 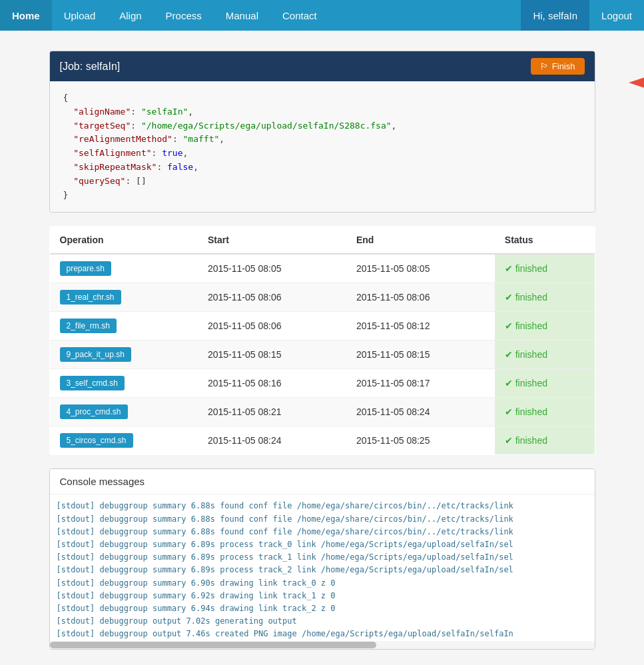 I want to click on op-cell: 3_self_cmd.sh, so click(x=124, y=384).